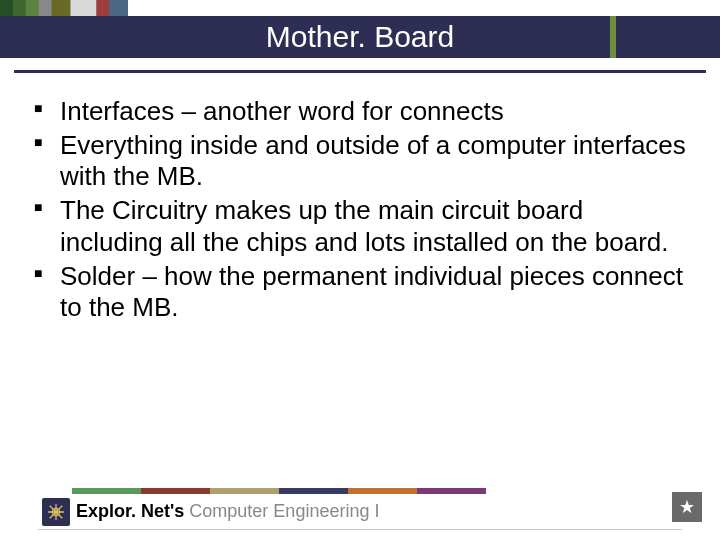 This screenshot has height=540, width=720. What do you see at coordinates (687, 507) in the screenshot?
I see `star-icon` at bounding box center [687, 507].